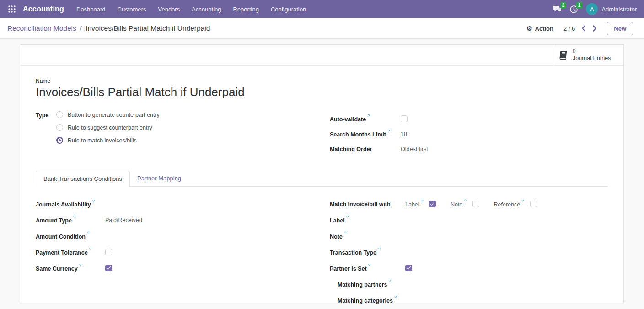 This screenshot has height=309, width=644. I want to click on transaction-type-row: Transaction Type?, so click(469, 252).